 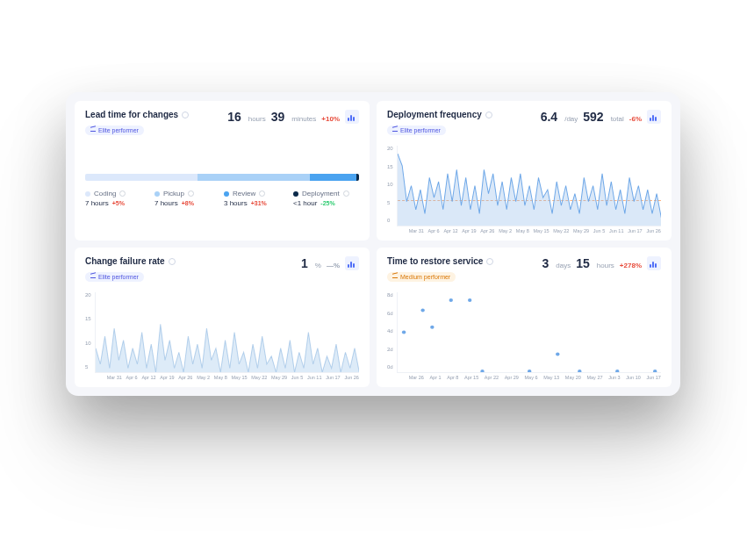 What do you see at coordinates (118, 198) in the screenshot?
I see `legend-item: Coding7 hours+5%` at bounding box center [118, 198].